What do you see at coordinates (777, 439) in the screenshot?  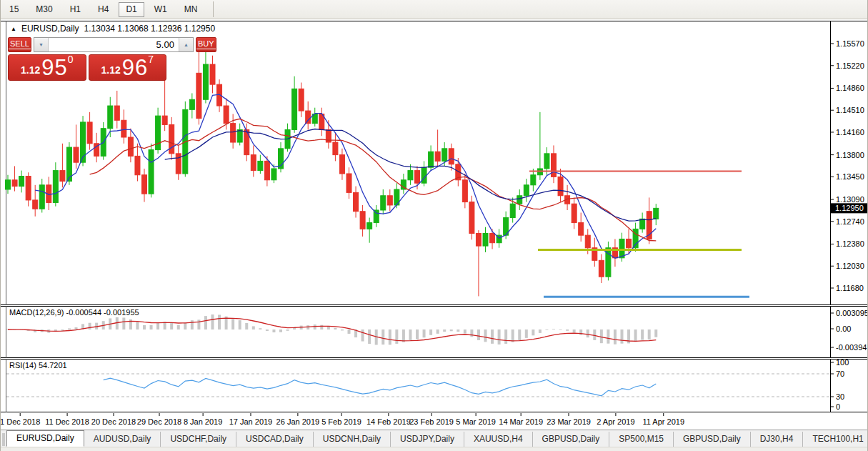 I see `chart-tab-dj30-h4: DJ30,H4` at bounding box center [777, 439].